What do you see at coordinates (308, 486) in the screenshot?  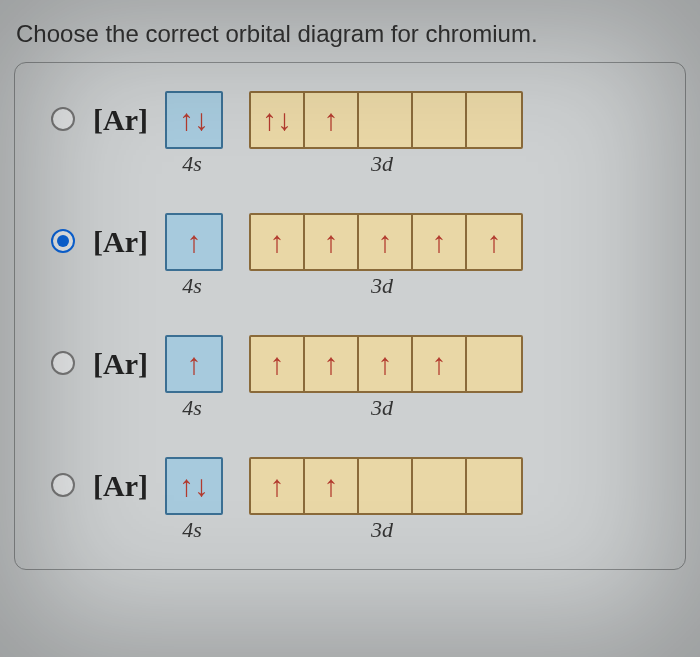 I see `config-top: [Ar] ↑↓ ↑ ↑` at bounding box center [308, 486].